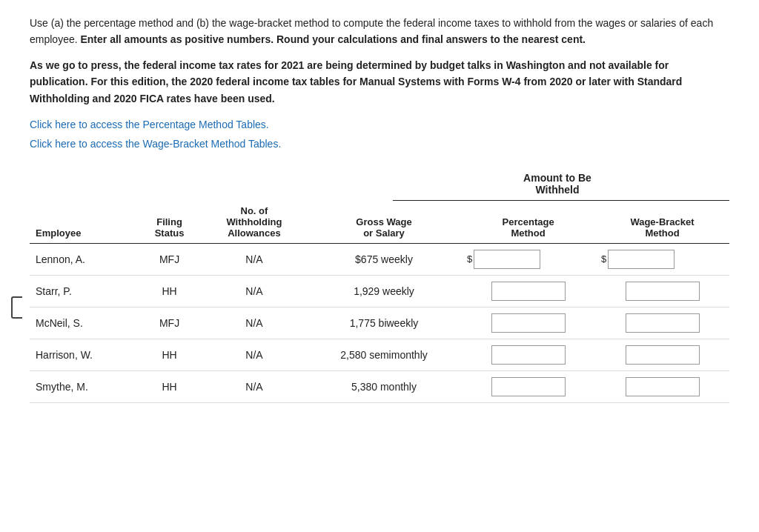 This screenshot has height=532, width=759. I want to click on gross-wage-cell: 2,580 semimonthly, so click(384, 354).